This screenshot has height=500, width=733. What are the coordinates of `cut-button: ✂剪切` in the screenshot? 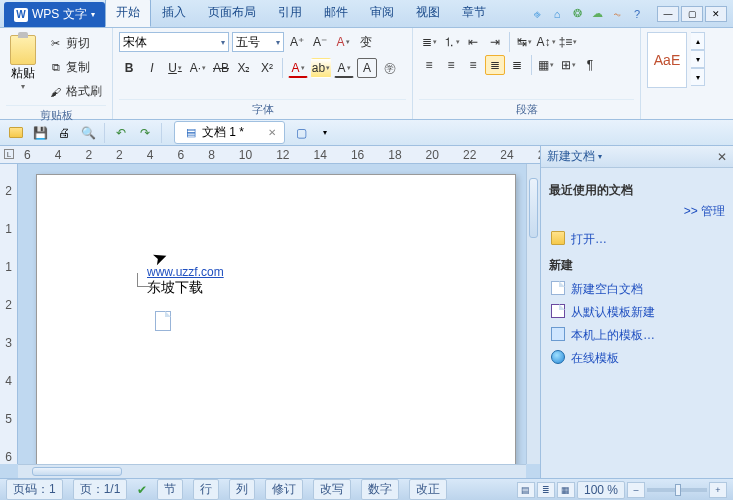 It's located at (75, 44).